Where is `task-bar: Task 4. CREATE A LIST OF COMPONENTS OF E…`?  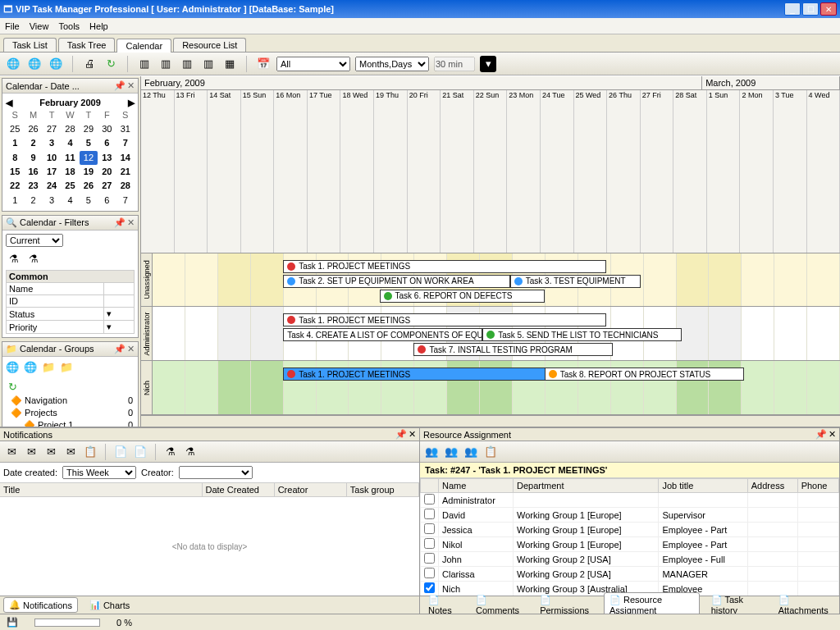 task-bar: Task 4. CREATE A LIST OF COMPONENTS OF E… is located at coordinates (382, 335).